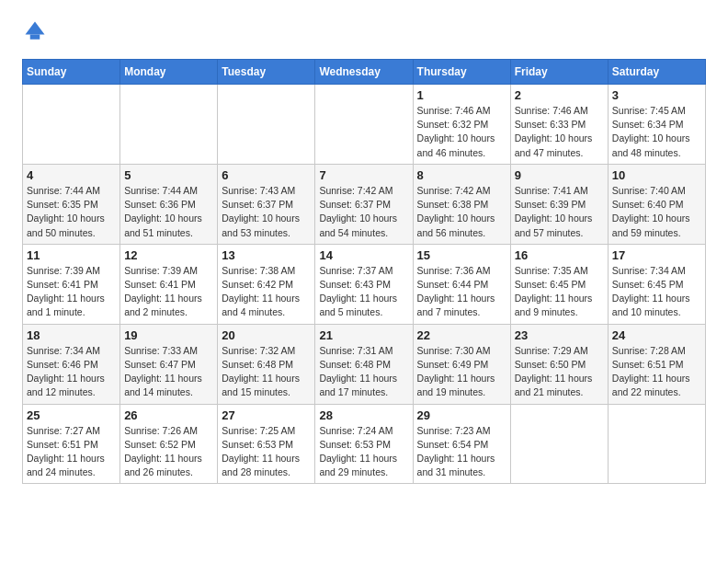  I want to click on day-number: 5, so click(169, 175).